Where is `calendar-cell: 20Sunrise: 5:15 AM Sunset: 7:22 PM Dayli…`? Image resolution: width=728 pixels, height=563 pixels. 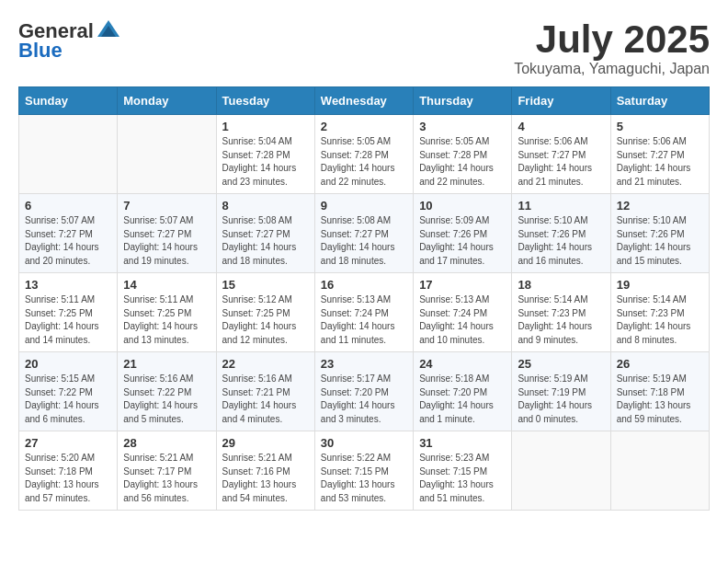 calendar-cell: 20Sunrise: 5:15 AM Sunset: 7:22 PM Dayli… is located at coordinates (68, 392).